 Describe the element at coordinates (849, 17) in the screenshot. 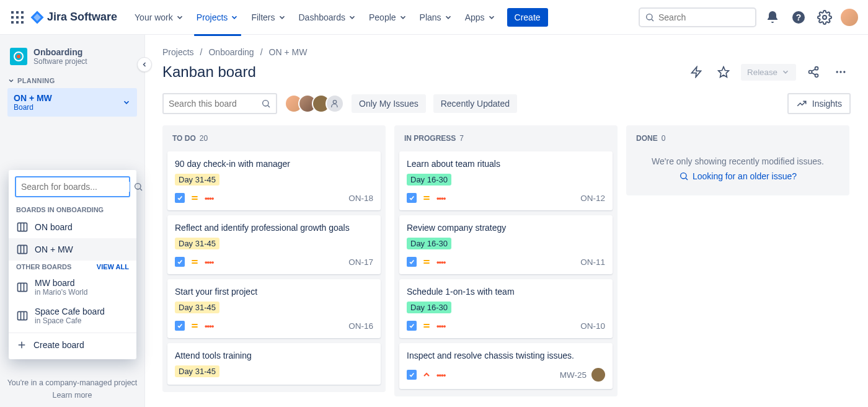

I see `user-avatar` at that location.